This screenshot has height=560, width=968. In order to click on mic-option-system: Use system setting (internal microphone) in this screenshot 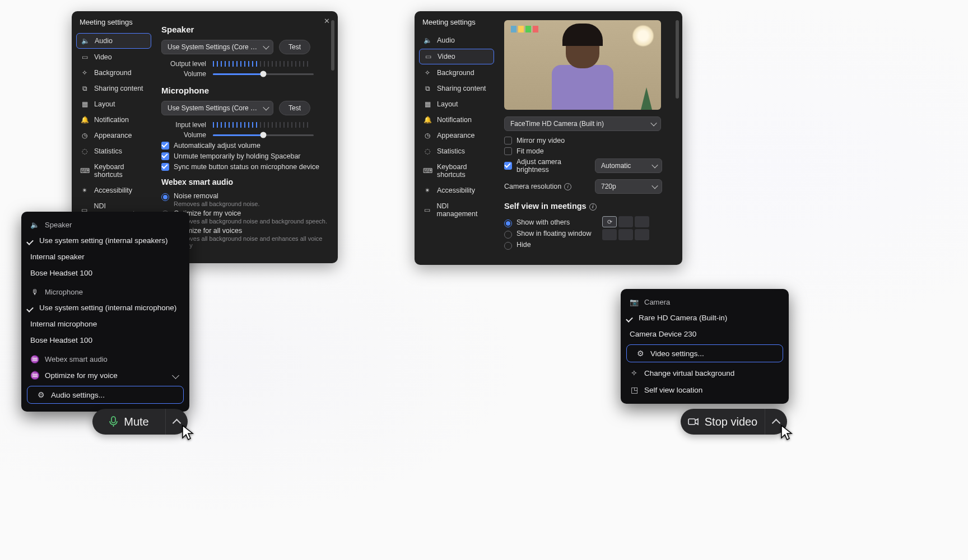, I will do `click(105, 308)`.